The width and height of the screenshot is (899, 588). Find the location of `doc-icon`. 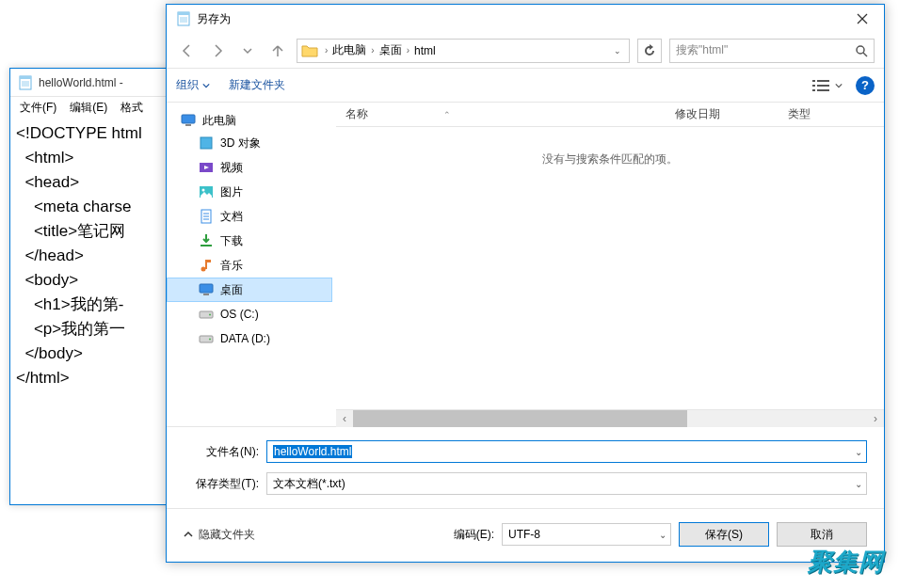

doc-icon is located at coordinates (206, 216).